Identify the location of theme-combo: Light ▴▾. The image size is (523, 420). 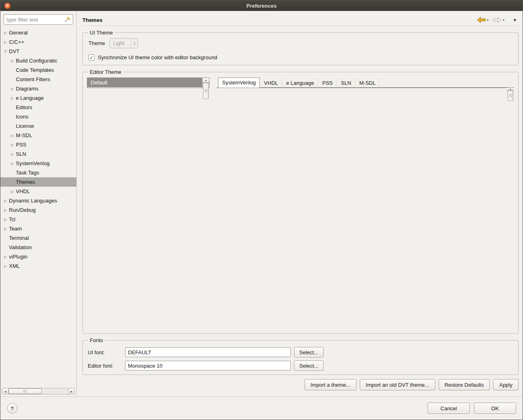
(124, 43).